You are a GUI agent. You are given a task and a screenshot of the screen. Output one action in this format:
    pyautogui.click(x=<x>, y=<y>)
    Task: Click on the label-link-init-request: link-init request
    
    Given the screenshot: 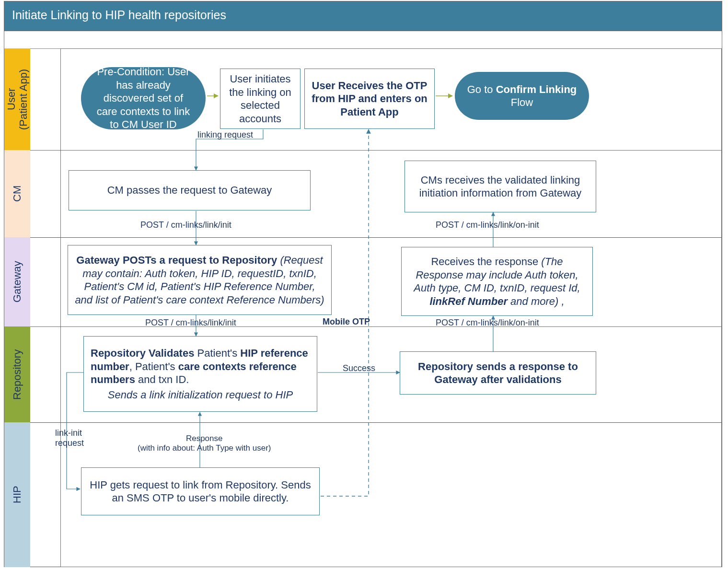 What is the action you would take?
    pyautogui.click(x=69, y=438)
    